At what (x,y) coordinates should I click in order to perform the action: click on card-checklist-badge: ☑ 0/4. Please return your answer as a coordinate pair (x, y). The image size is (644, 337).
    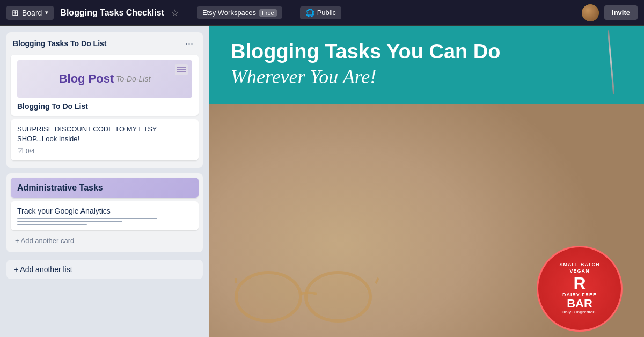
    Looking at the image, I should click on (105, 151).